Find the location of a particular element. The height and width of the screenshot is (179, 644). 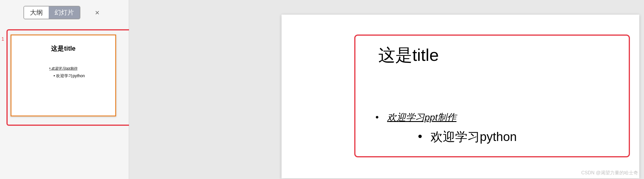

close-icon: × is located at coordinates (97, 13).